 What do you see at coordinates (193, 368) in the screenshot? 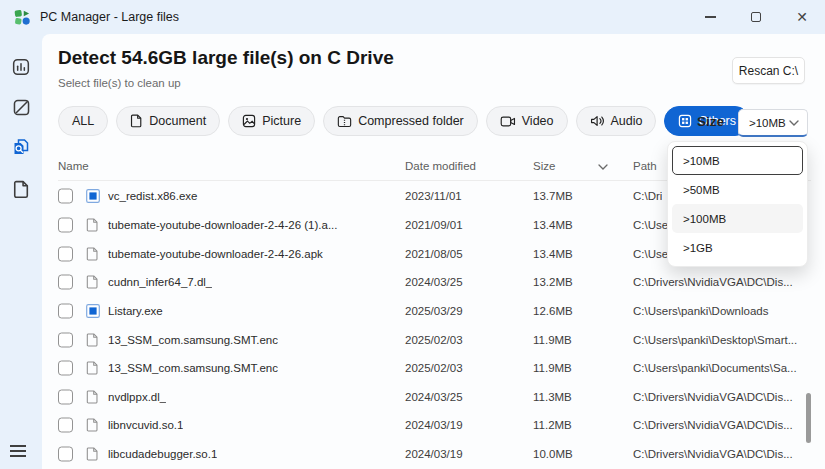
I see `file-name: 13_SSM_com.samsung.SMT.enc` at bounding box center [193, 368].